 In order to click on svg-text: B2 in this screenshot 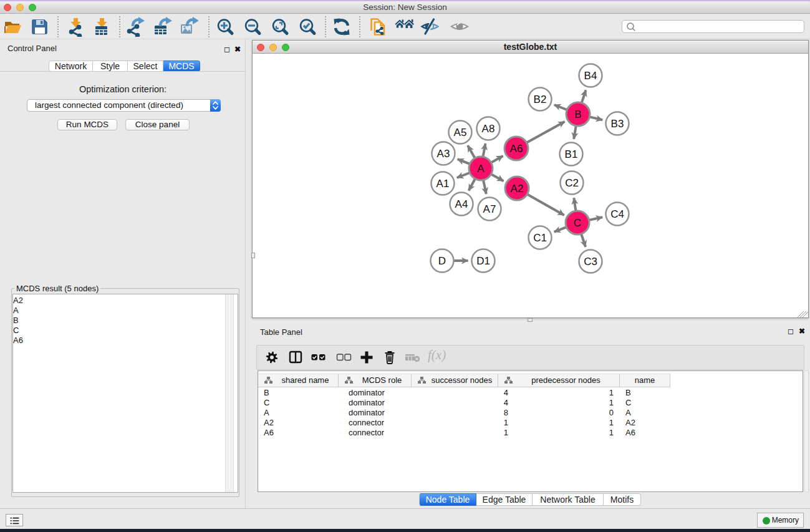, I will do `click(540, 100)`.